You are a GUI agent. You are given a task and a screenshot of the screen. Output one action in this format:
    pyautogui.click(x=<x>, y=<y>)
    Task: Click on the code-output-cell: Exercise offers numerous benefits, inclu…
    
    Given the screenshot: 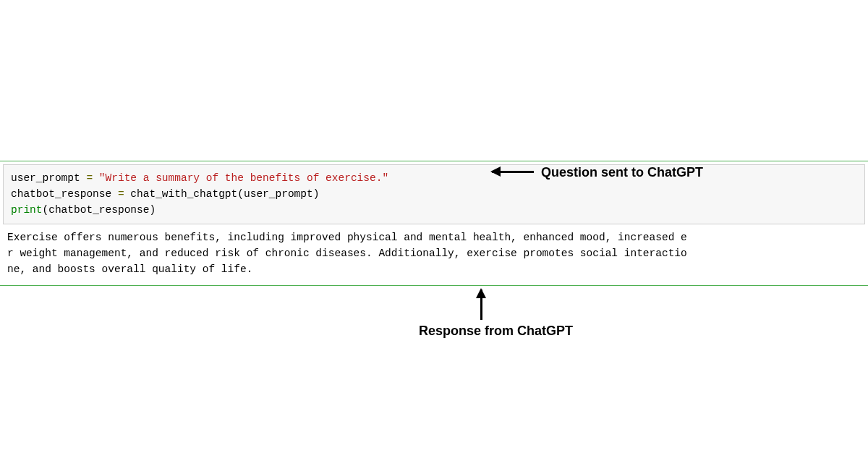 What is the action you would take?
    pyautogui.click(x=434, y=255)
    